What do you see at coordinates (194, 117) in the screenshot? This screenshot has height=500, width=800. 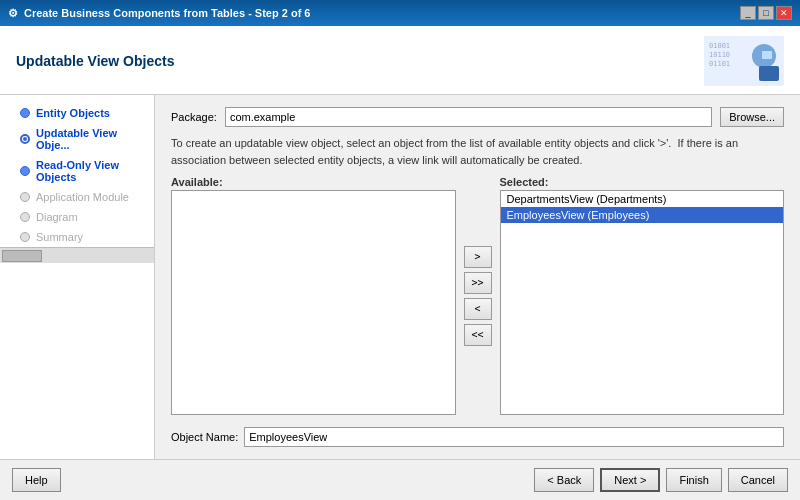 I see `package-label: Package:` at bounding box center [194, 117].